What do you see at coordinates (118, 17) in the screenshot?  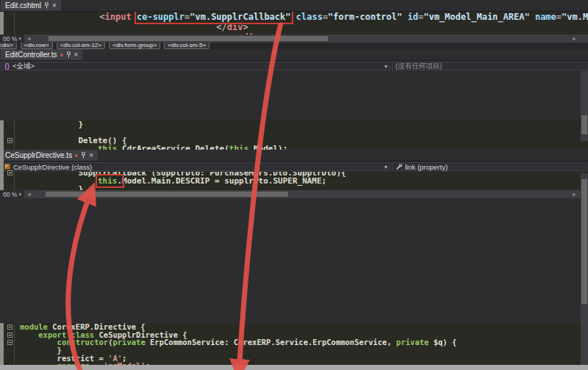 I see `code-token: input` at bounding box center [118, 17].